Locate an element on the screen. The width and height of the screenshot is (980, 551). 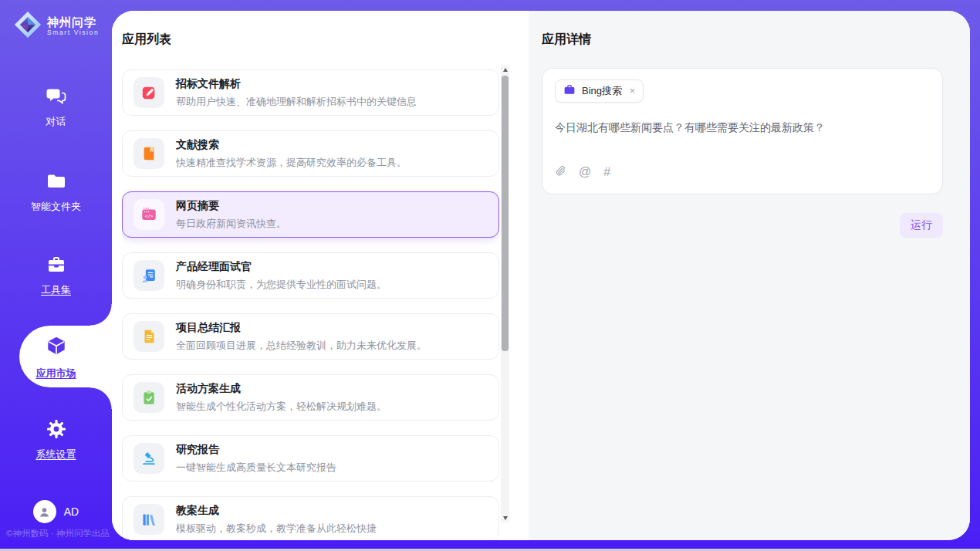
microscope-icon is located at coordinates (149, 458).